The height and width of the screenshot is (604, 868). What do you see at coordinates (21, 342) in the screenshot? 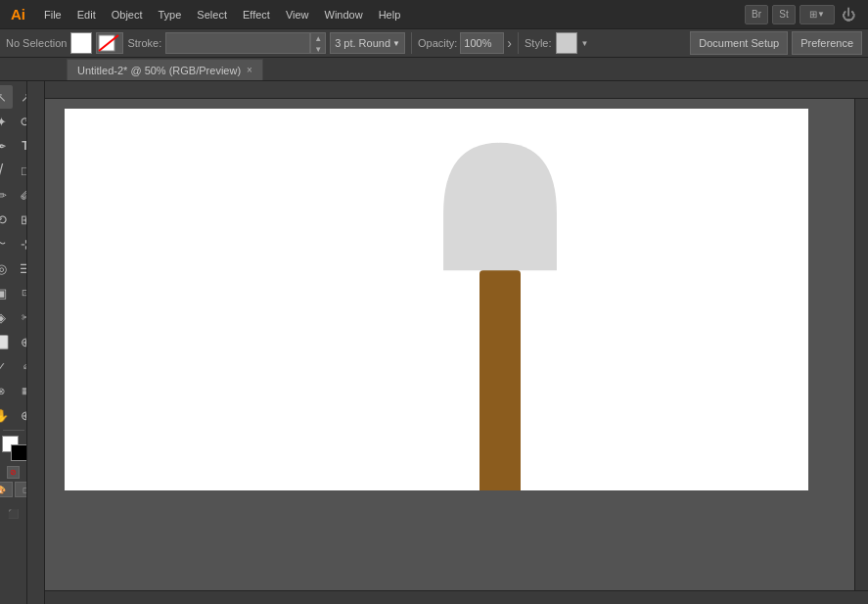
I see `mesh-btn: ⊕` at bounding box center [21, 342].